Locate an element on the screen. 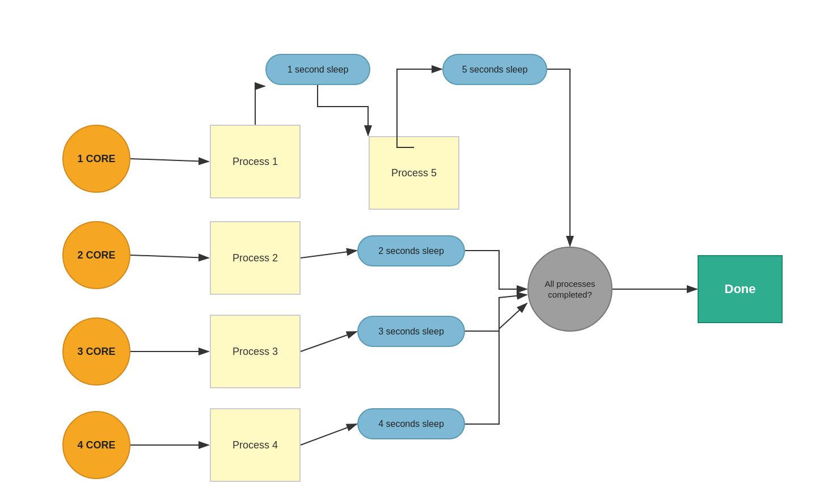  sleep-2: 2 seconds sleep is located at coordinates (411, 251).